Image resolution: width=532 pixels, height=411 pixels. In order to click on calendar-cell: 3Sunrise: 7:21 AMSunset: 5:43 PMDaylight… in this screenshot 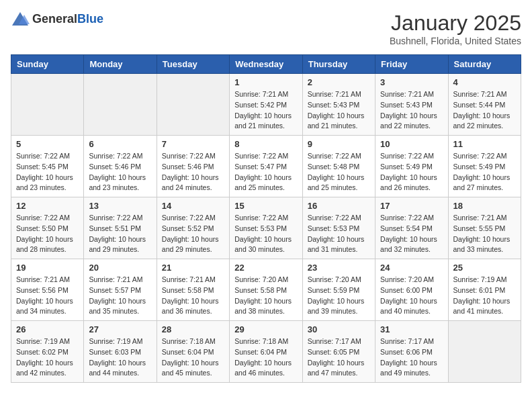, I will do `click(412, 105)`.